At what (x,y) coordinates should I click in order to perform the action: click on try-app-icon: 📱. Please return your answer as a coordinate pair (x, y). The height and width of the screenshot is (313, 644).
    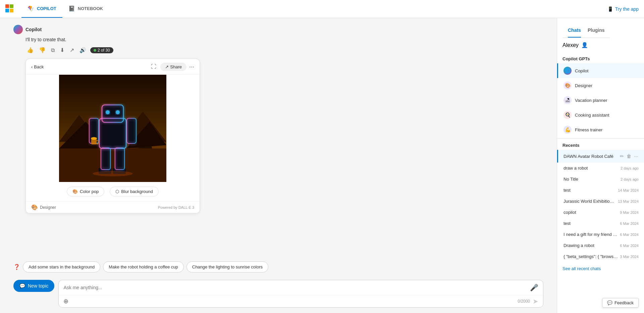
    Looking at the image, I should click on (610, 9).